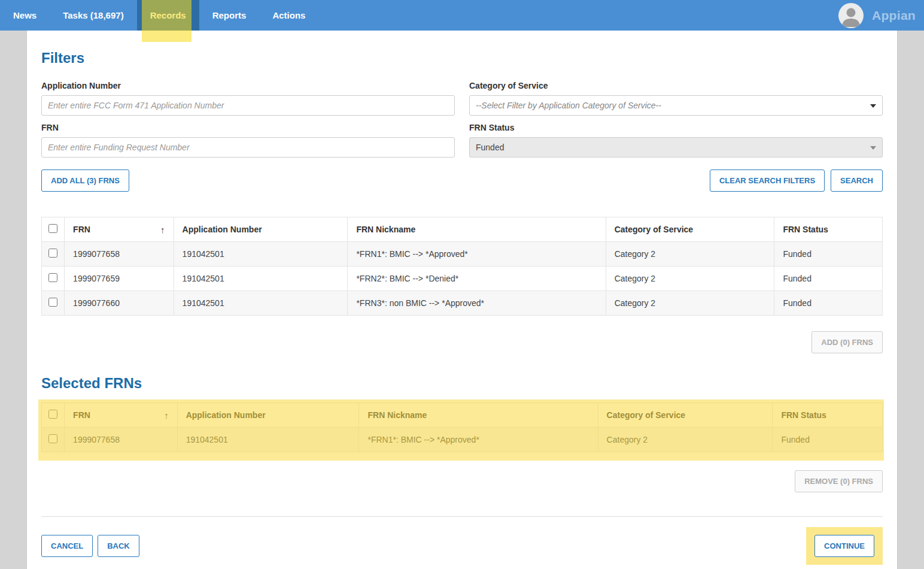 The image size is (924, 569). Describe the element at coordinates (462, 181) in the screenshot. I see `filter-actions-row: ADD ALL (3) FRNS CLEAR SEARCH FILTERS SE…` at that location.